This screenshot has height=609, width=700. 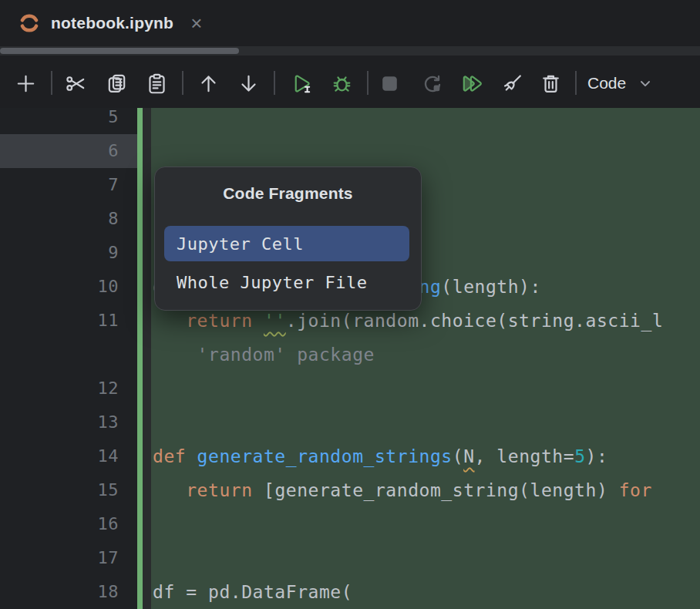 I want to click on line-number: 18, so click(x=59, y=592).